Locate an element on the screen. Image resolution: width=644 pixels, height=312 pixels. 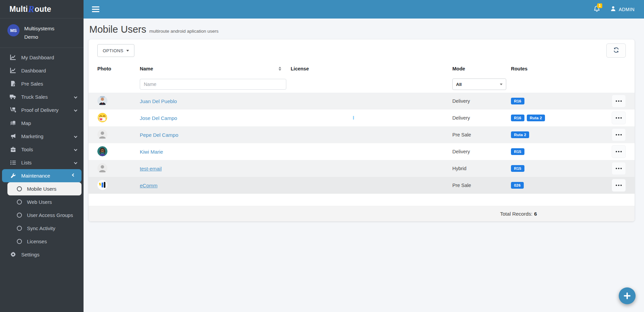
admin-menu-button: ADMIN is located at coordinates (622, 9).